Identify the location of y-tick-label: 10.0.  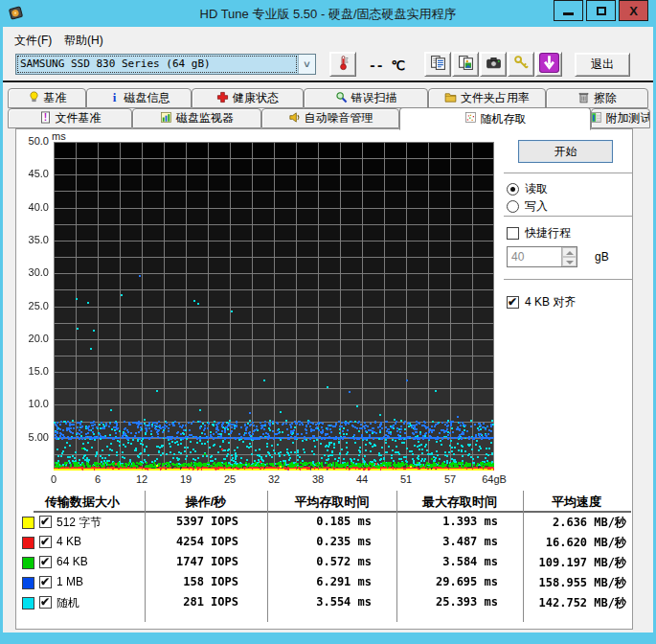
(33, 403).